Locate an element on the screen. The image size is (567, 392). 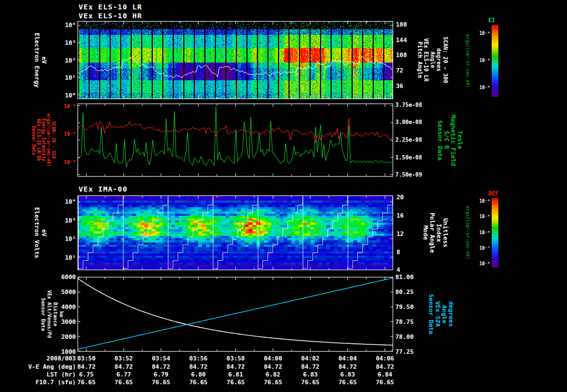
table-value: 6.79 is located at coordinates (161, 374).